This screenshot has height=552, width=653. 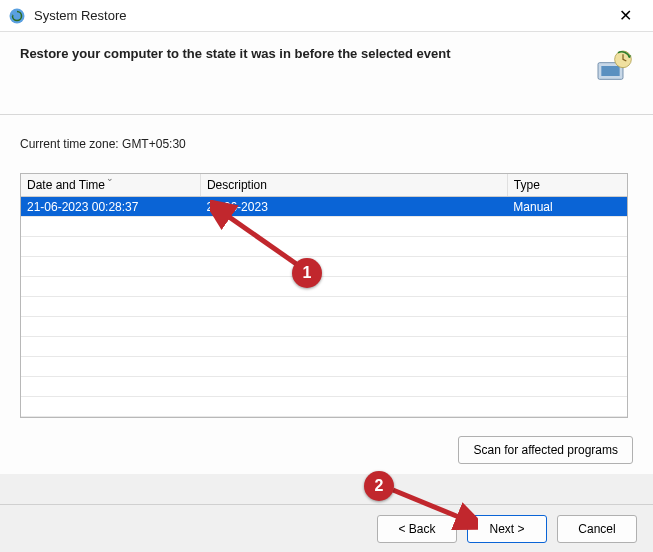 I want to click on page-heading: Restore your computer to the state it wa…, so click(x=306, y=54).